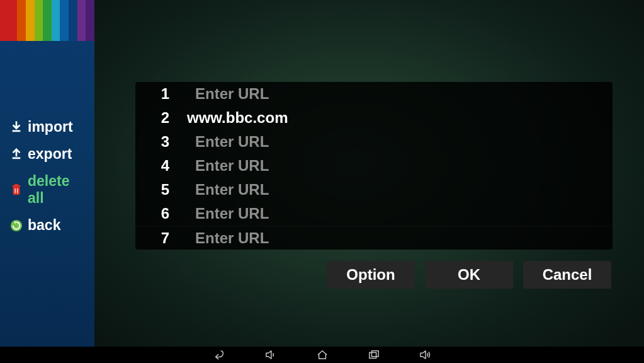 The image size is (644, 363). Describe the element at coordinates (374, 238) in the screenshot. I see `url-row: 7 Enter URL` at that location.